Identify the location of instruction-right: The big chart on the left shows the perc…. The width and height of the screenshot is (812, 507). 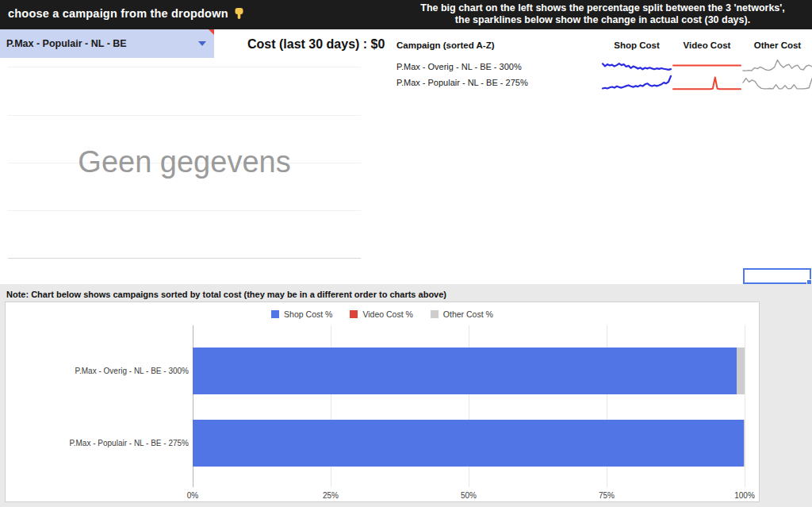
(603, 14).